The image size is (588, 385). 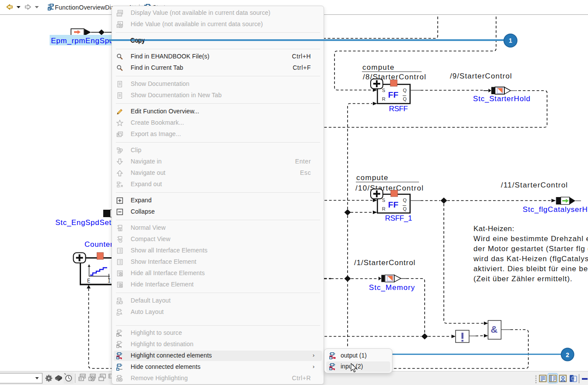 I want to click on svg-text: RSFF_1, so click(x=399, y=218).